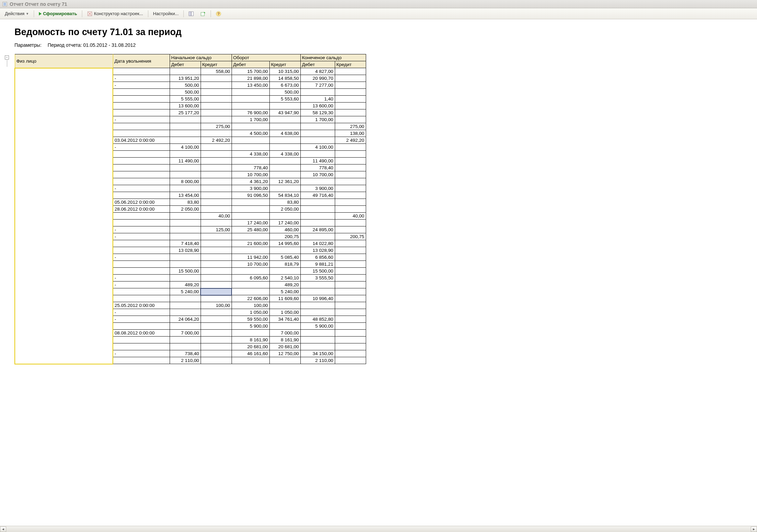 This screenshot has height=532, width=757. What do you see at coordinates (285, 264) in the screenshot?
I see `grid-cell: 818,79` at bounding box center [285, 264].